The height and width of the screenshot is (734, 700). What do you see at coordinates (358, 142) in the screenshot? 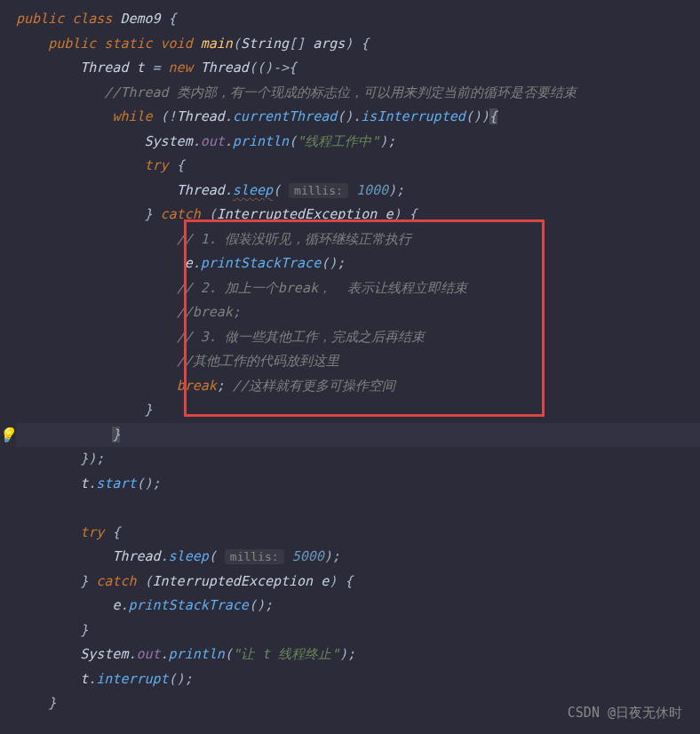
I see `code-line: System.out.println("线程工作中");` at bounding box center [358, 142].